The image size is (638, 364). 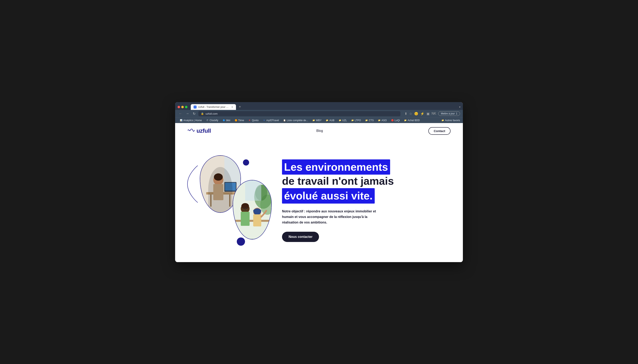 What do you see at coordinates (239, 120) in the screenshot?
I see `bookmark-tiime: 🟠 Tiime` at bounding box center [239, 120].